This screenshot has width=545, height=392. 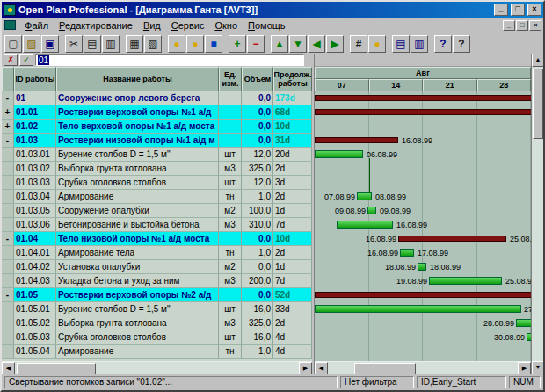 What do you see at coordinates (256, 44) in the screenshot?
I see `delete-activity-button: −` at bounding box center [256, 44].